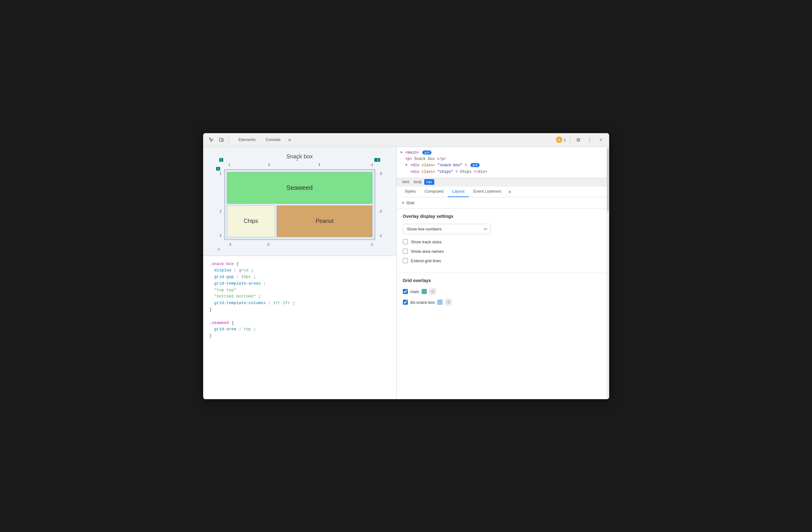 This screenshot has height=532, width=812. I want to click on overlay-main-item: main, so click(502, 292).